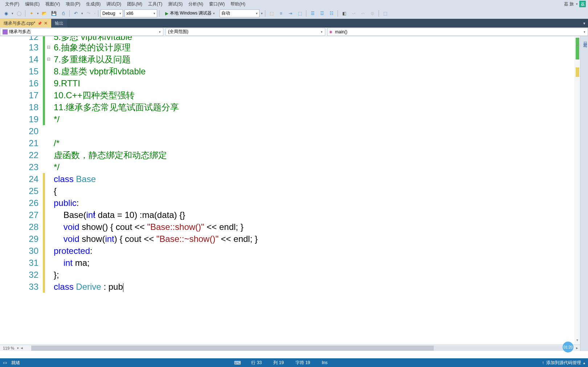 The image size is (588, 367). What do you see at coordinates (584, 194) in the screenshot?
I see `side-panel-tab: 日 定 符` at bounding box center [584, 194].